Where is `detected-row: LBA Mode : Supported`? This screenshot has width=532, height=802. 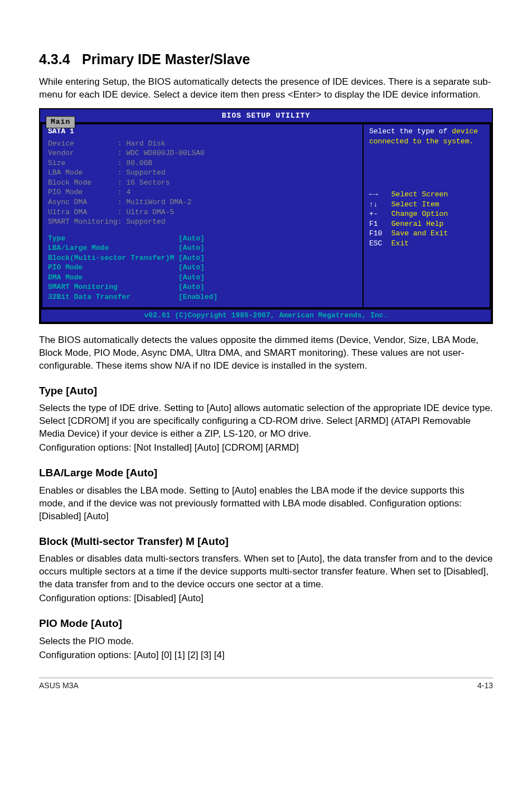
detected-row: LBA Mode : Supported is located at coordinates (202, 173).